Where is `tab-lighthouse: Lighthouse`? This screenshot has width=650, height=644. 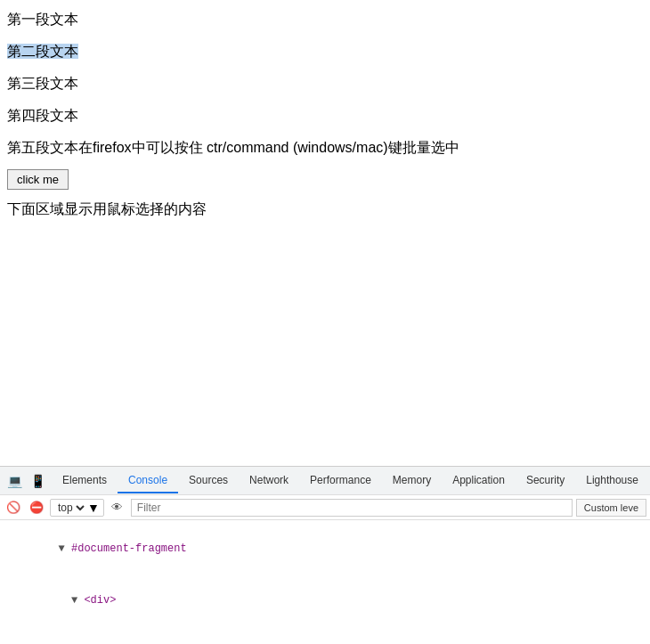 tab-lighthouse: Lighthouse is located at coordinates (613, 481).